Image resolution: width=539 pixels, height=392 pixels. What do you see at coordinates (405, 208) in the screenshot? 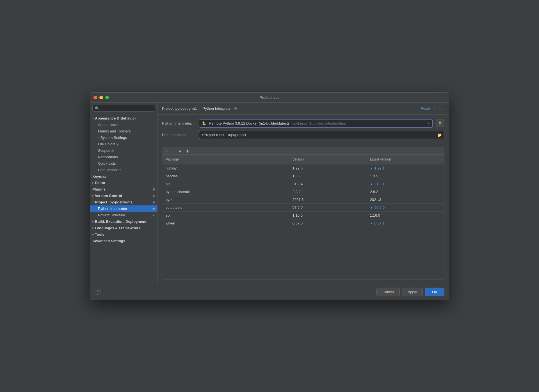
I see `cell-latest: ▲60.5.0` at bounding box center [405, 208].